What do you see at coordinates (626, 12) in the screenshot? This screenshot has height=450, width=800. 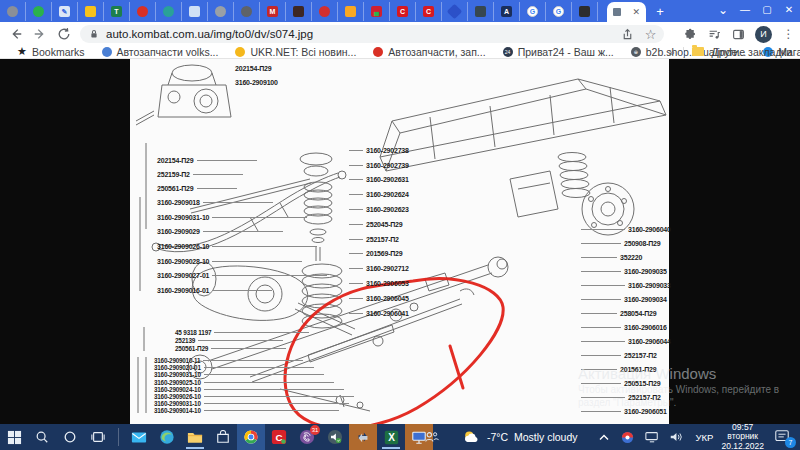 I see `active-tab: ✕` at bounding box center [626, 12].